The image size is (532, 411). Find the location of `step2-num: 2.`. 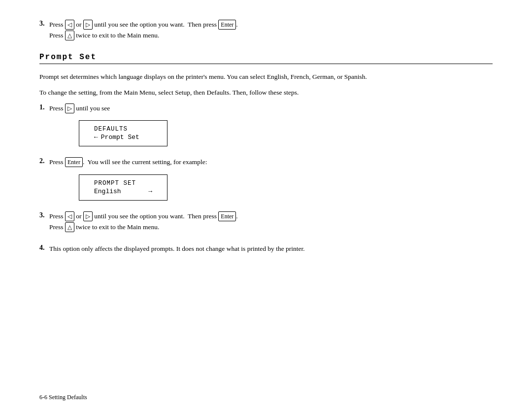

step2-num: 2. is located at coordinates (43, 161).